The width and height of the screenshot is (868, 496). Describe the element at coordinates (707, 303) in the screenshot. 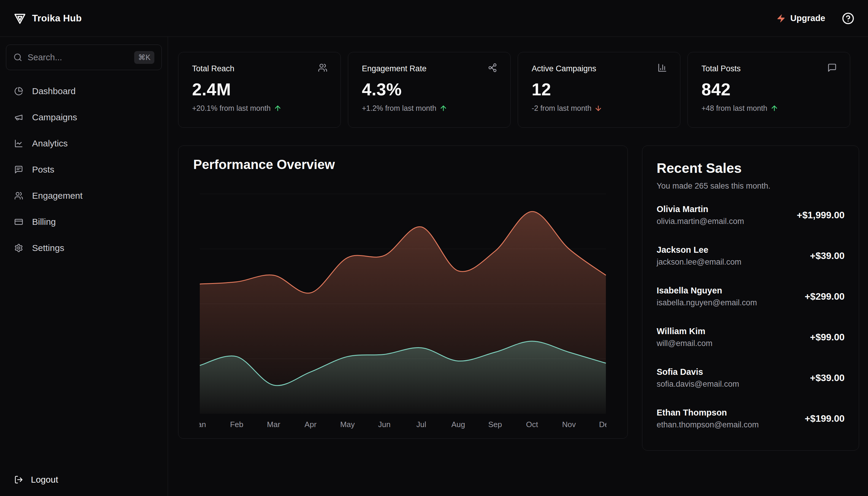

I see `sale-email: isabella.nguyen@email.com` at that location.